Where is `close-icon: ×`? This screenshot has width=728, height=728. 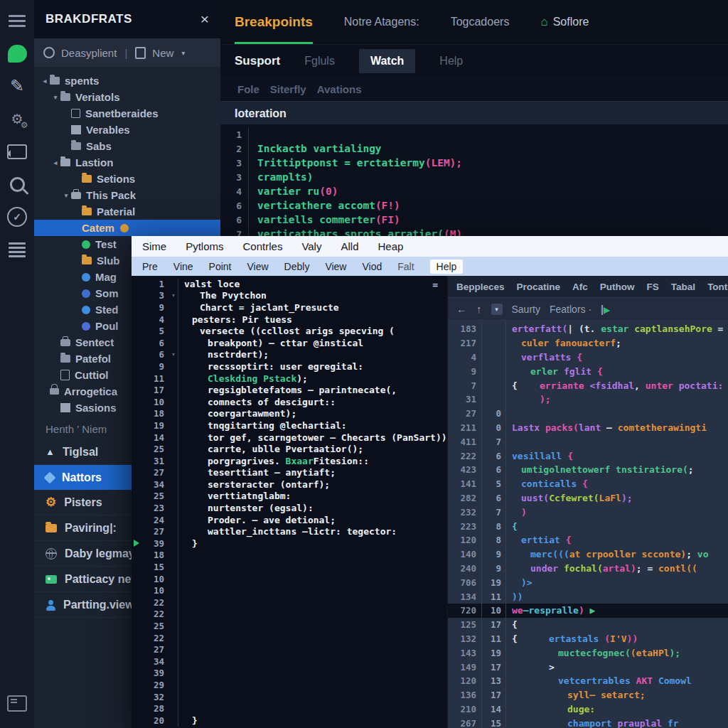 close-icon: × is located at coordinates (205, 19).